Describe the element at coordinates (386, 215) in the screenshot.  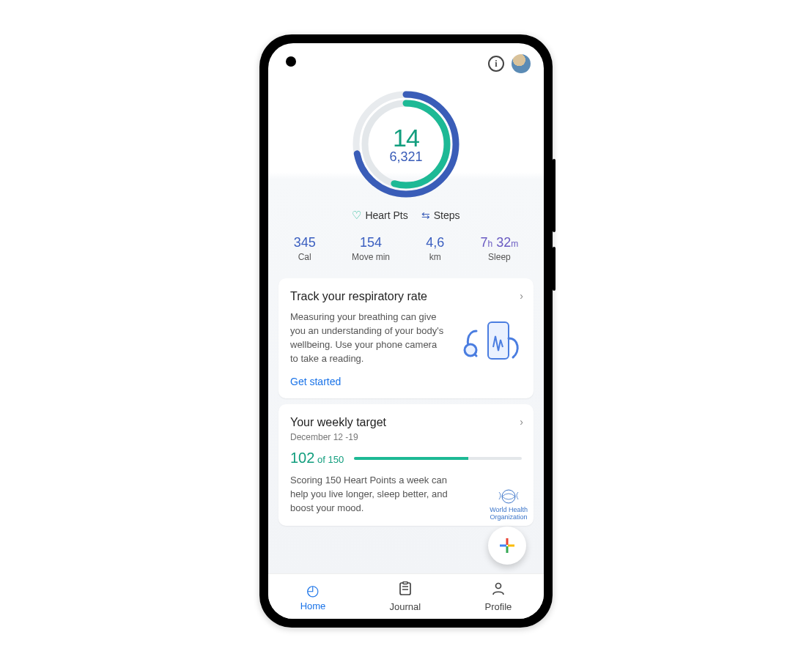
I see `legend-heart-label: Heart Pts` at that location.